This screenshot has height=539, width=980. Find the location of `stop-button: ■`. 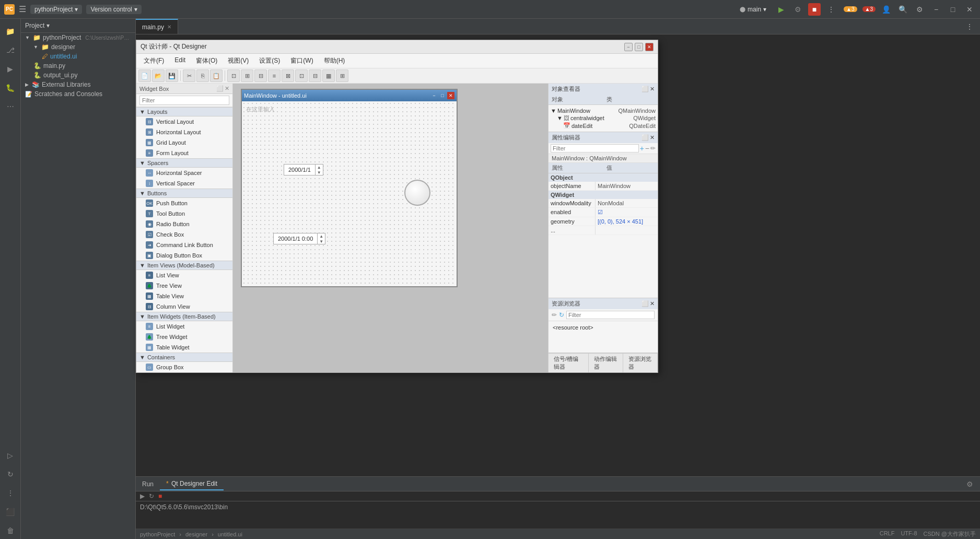

stop-button: ■ is located at coordinates (814, 9).